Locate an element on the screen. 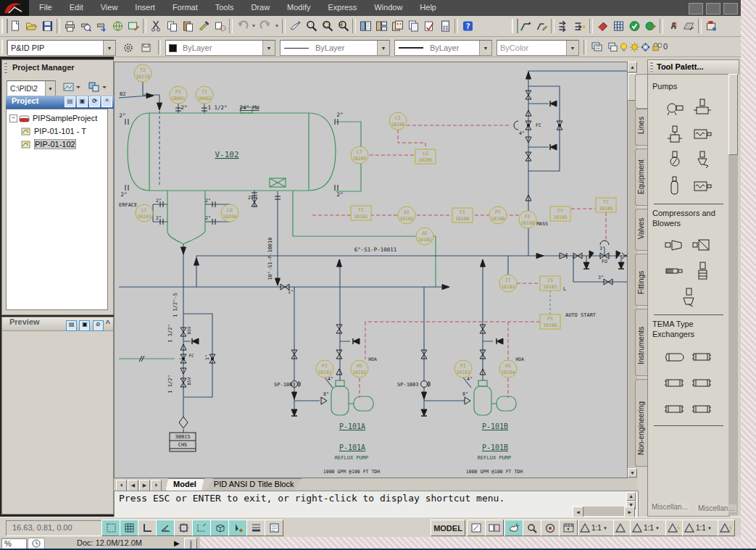  sheet-set-manager-button is located at coordinates (413, 26).